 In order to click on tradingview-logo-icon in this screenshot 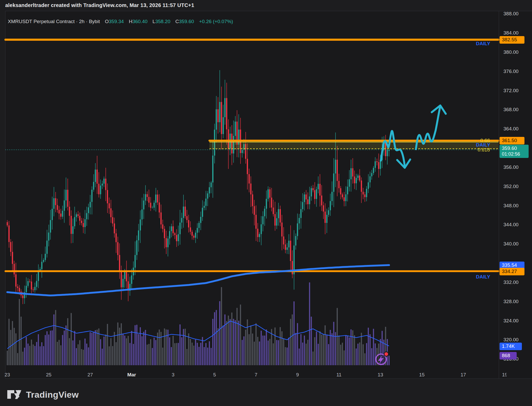, I will do `click(15, 395)`.